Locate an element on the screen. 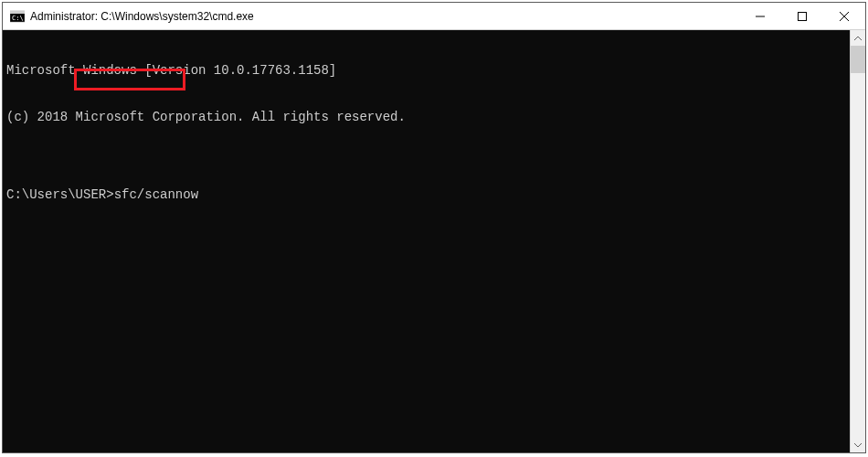  close-icon is located at coordinates (844, 16).